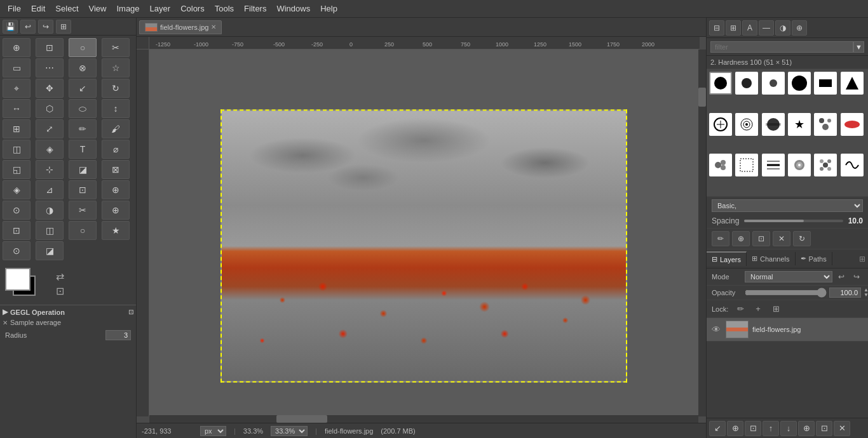  I want to click on zoom-dropdown: 33.3% 50% 100%, so click(289, 431).